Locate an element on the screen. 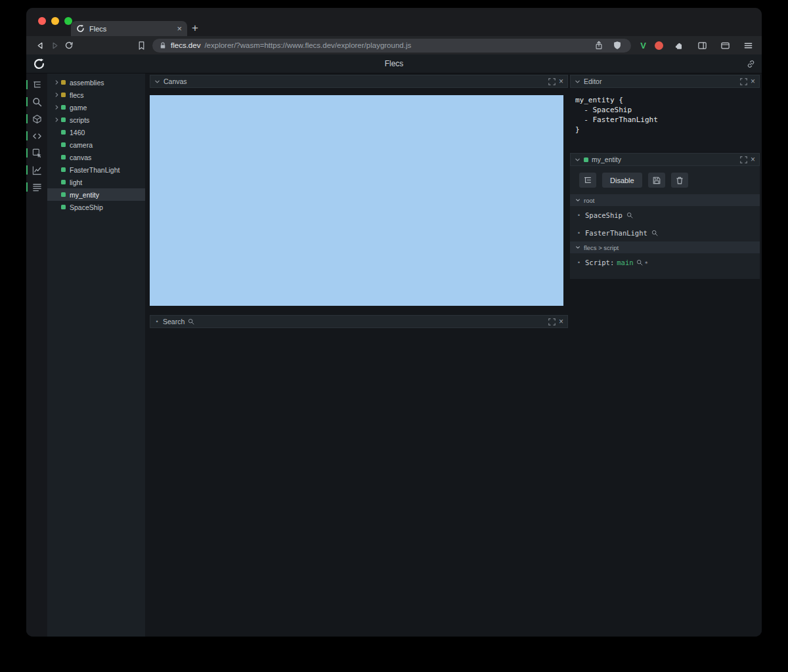  sidebar-tree-button is located at coordinates (37, 85).